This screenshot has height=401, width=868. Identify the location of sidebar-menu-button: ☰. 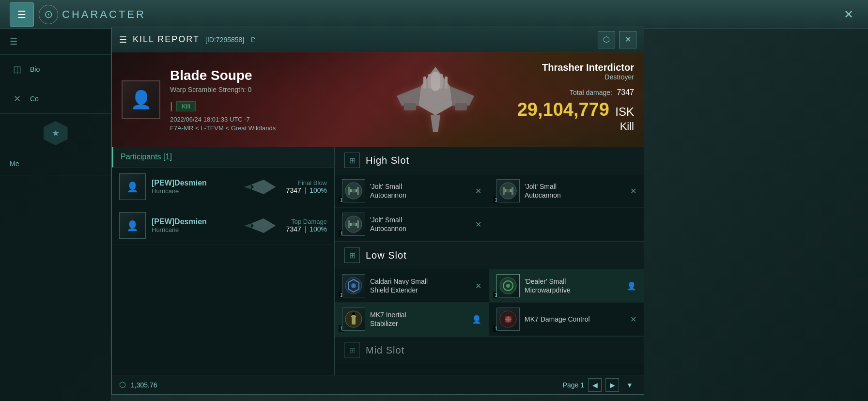
(55, 42).